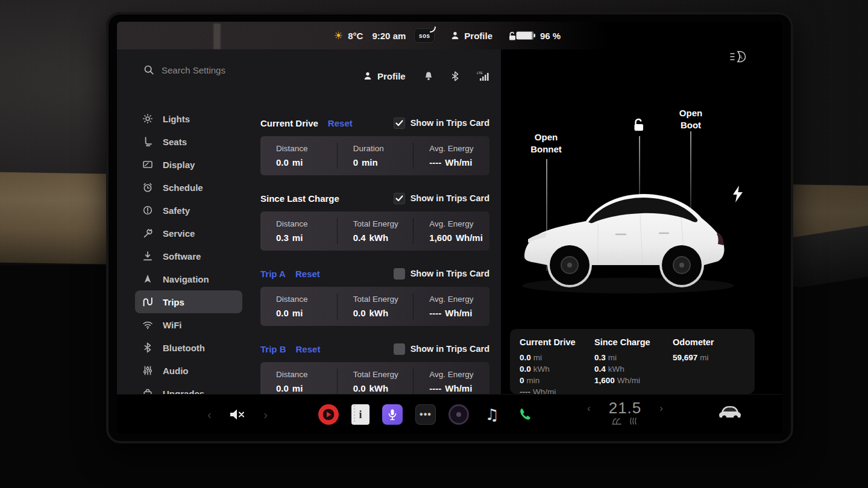  What do you see at coordinates (189, 119) in the screenshot?
I see `sidebar-item-lights: Lights` at bounding box center [189, 119].